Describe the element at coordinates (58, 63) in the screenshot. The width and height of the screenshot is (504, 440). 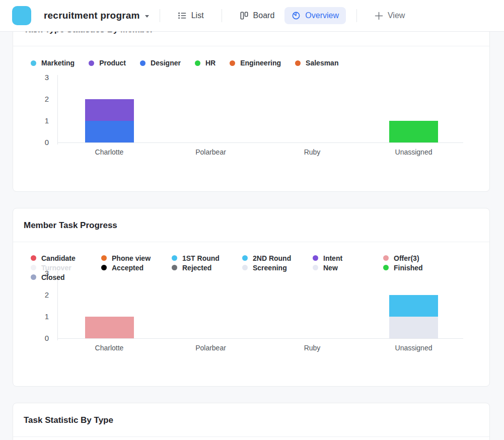
I see `legend-label: Marketing` at that location.